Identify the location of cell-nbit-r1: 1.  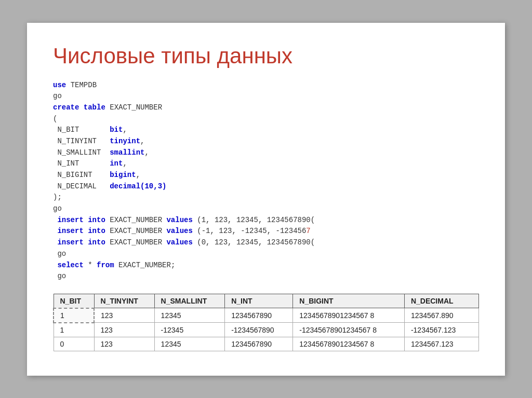
(74, 315).